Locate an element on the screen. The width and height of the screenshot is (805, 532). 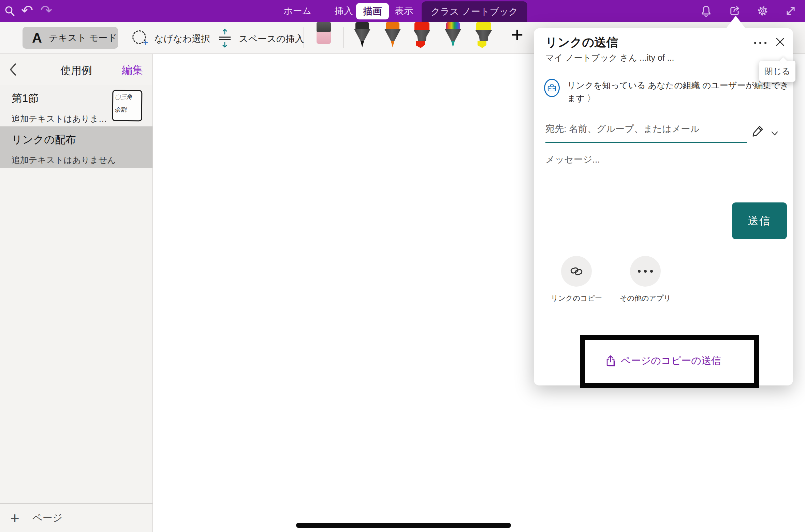
link-permission-row: リンクを知っている あなたの組織 のユーザーが編集できます 〉 is located at coordinates (667, 92).